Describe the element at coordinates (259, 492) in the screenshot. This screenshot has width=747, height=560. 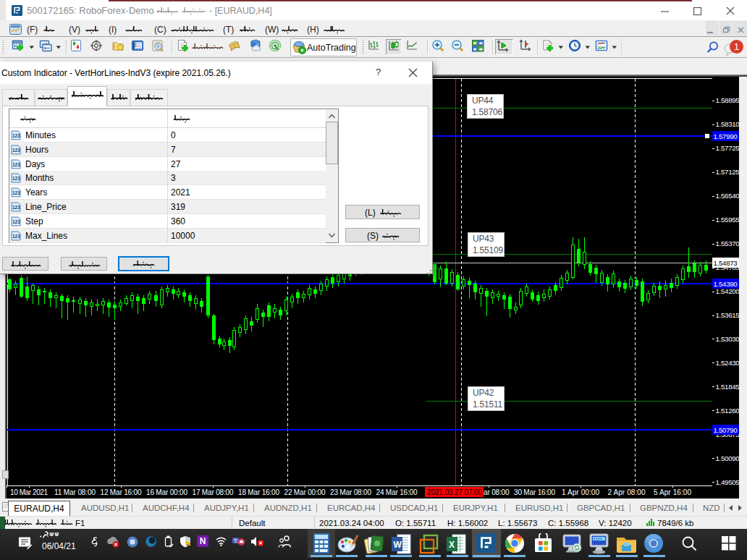
I see `svg-text: 18 Mar 16:00` at that location.